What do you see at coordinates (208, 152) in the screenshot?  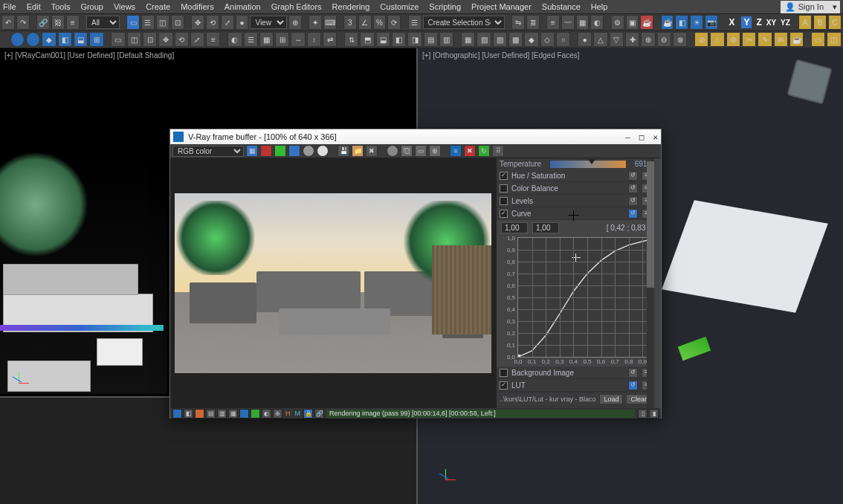 I see `channel-select: RGB color` at bounding box center [208, 152].